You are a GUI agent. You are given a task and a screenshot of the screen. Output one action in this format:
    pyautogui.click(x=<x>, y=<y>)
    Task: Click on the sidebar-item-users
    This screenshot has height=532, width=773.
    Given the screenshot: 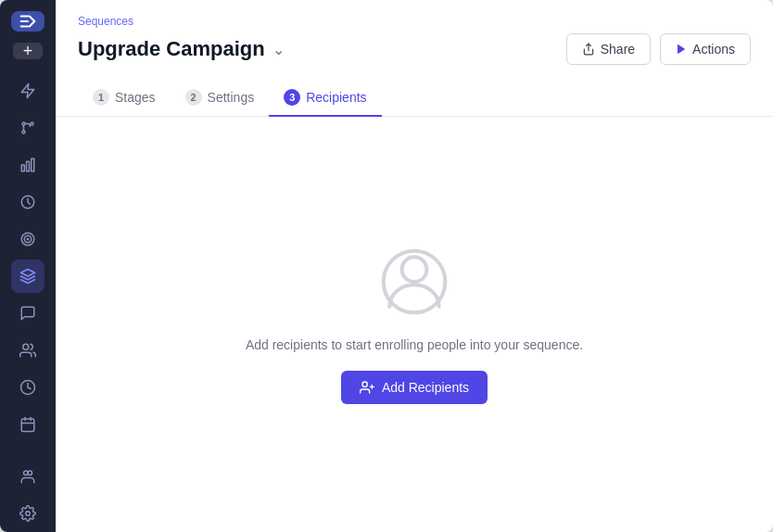 What is the action you would take?
    pyautogui.click(x=28, y=350)
    